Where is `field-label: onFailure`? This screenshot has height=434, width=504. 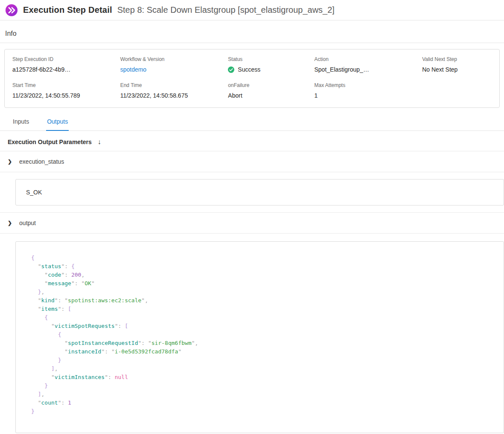 field-label: onFailure is located at coordinates (271, 85).